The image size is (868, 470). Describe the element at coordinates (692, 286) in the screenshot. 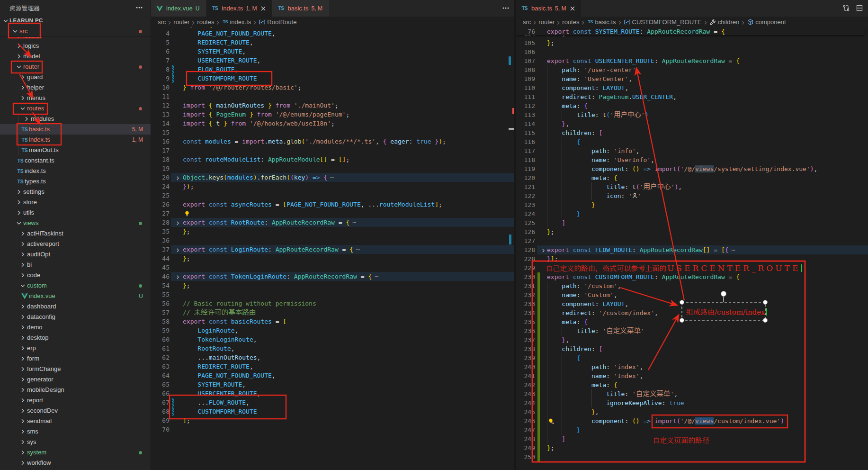

I see `code-line-231: 231 path: '/custom',` at that location.